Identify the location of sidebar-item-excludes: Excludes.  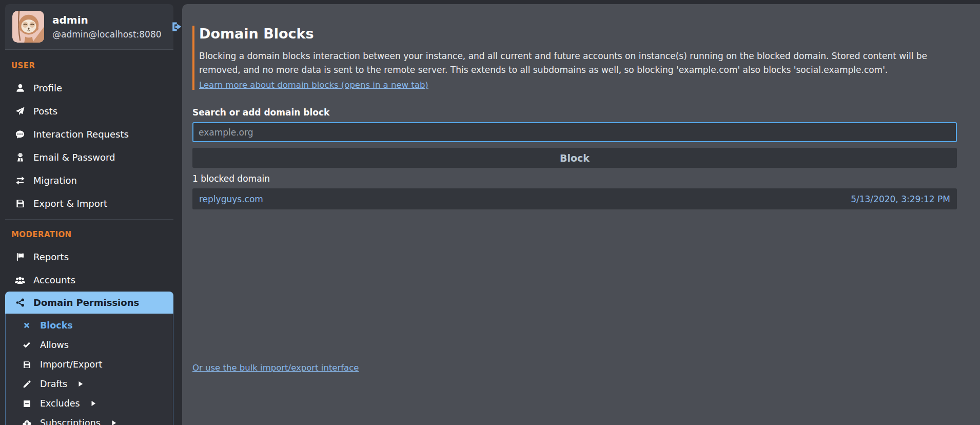
(89, 403).